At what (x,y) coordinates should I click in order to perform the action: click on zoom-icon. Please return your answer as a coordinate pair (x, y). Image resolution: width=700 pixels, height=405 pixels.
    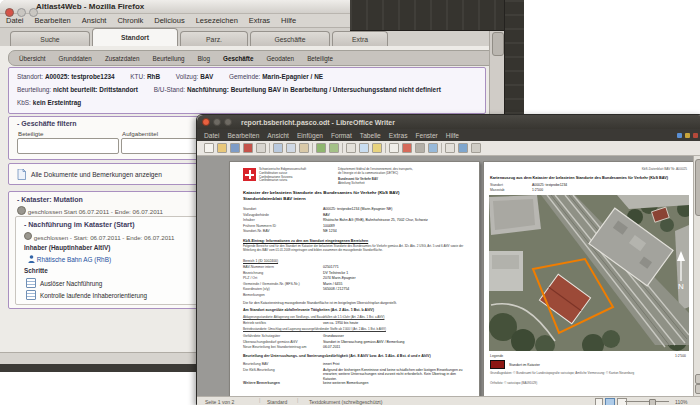
    Looking at the image, I should click on (450, 148).